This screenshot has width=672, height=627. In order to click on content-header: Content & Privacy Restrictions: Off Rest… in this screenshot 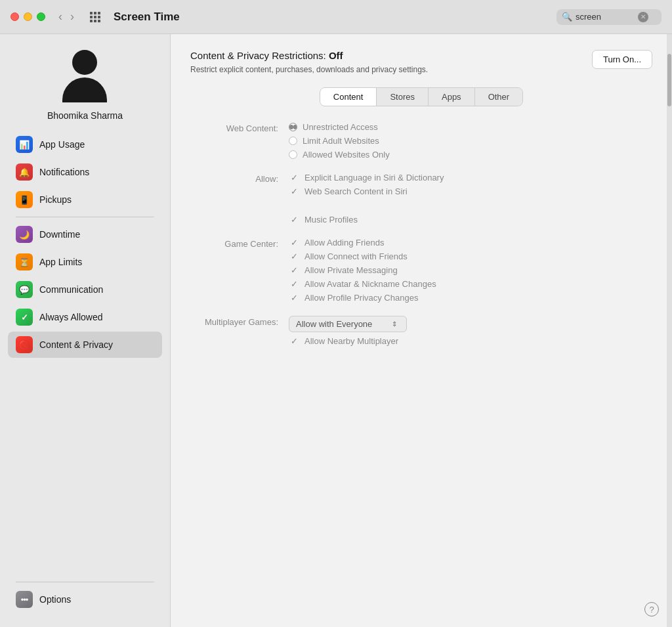, I will do `click(421, 62)`.